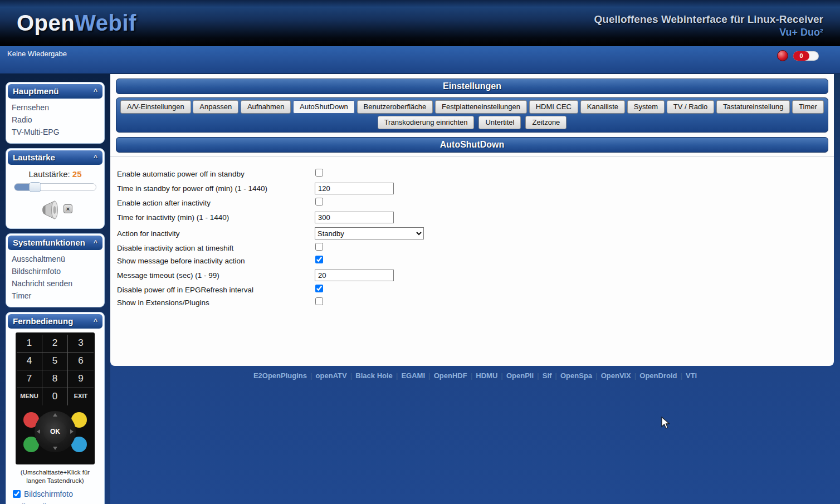 This screenshot has width=840, height=504. What do you see at coordinates (324, 107) in the screenshot?
I see `tab-button: AutoShutDown` at bounding box center [324, 107].